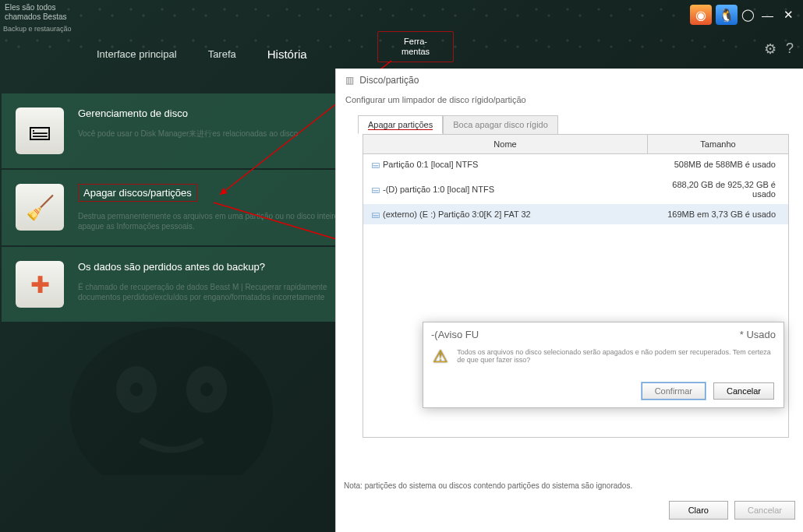 The height and width of the screenshot is (532, 803). I want to click on dialog-message: Todos os arquivos no disco selecionado s…, so click(616, 356).